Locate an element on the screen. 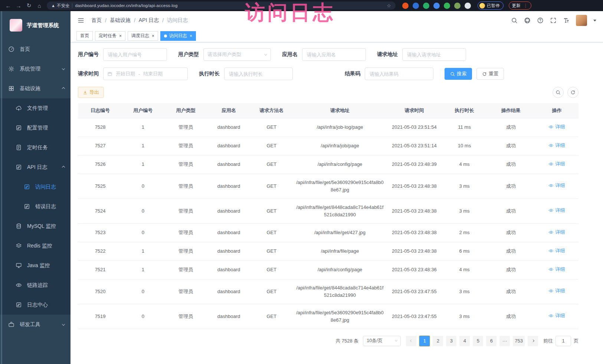 The image size is (603, 364). filter-label-user-type: 用户类型 is located at coordinates (189, 55).